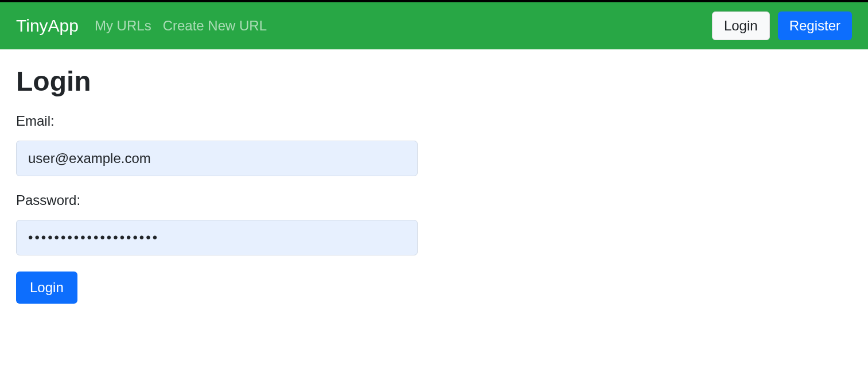 This screenshot has height=380, width=868. I want to click on email-field, so click(217, 158).